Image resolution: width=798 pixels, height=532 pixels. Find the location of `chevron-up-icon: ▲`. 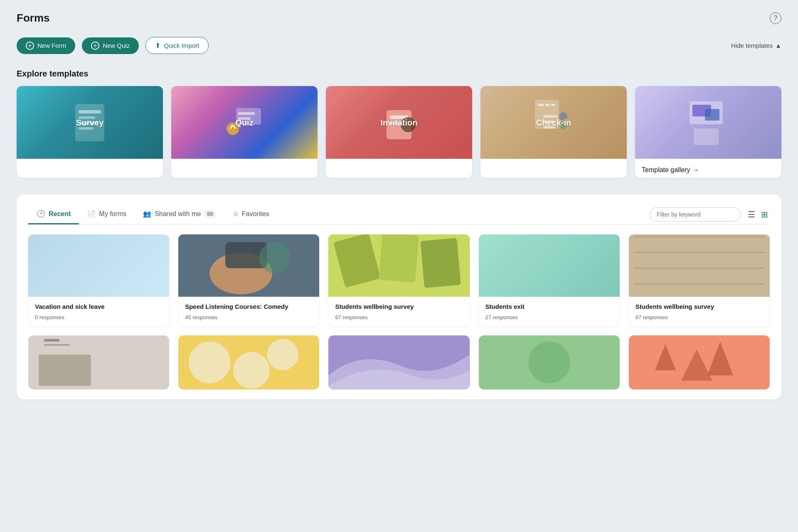

chevron-up-icon: ▲ is located at coordinates (778, 46).